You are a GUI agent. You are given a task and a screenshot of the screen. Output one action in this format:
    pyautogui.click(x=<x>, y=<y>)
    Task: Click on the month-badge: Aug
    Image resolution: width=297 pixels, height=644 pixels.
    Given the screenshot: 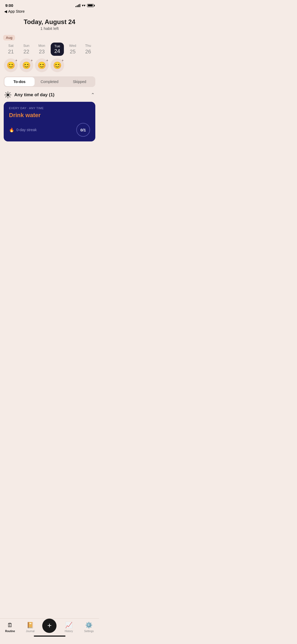 What is the action you would take?
    pyautogui.click(x=9, y=38)
    